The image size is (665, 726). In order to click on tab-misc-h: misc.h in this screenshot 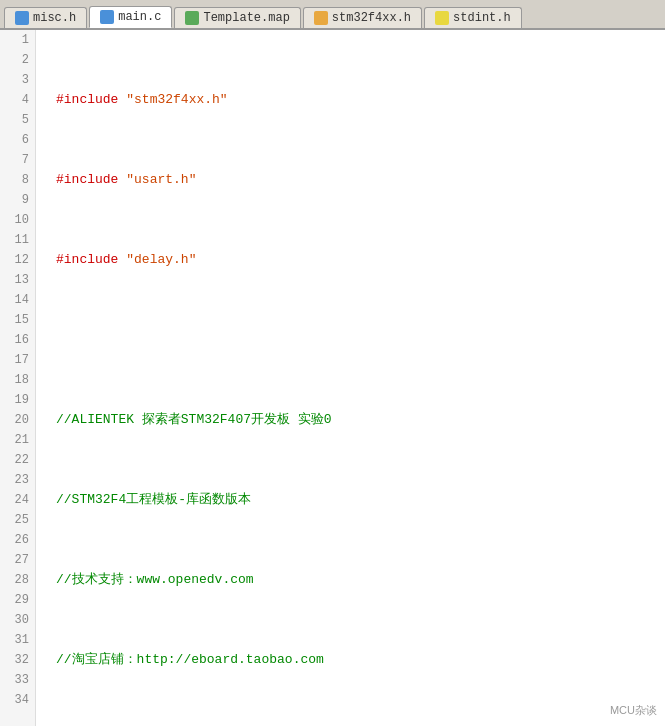, I will do `click(46, 18)`.